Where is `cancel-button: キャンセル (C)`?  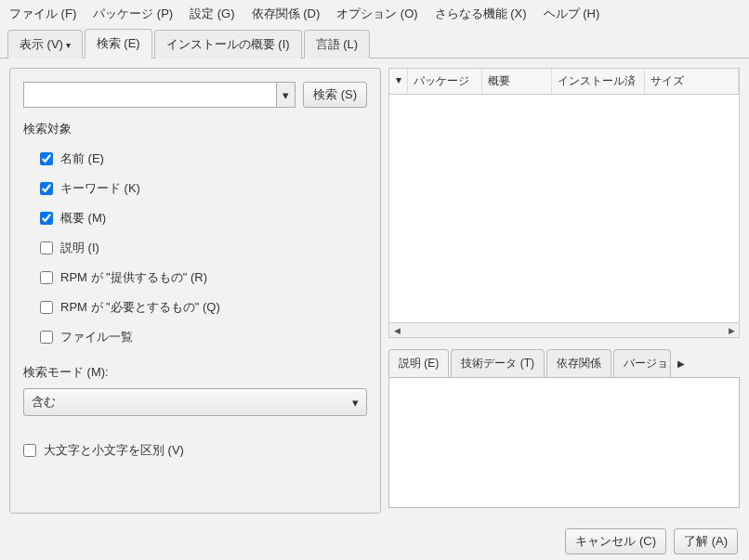
cancel-button: キャンセル (C) is located at coordinates (615, 541).